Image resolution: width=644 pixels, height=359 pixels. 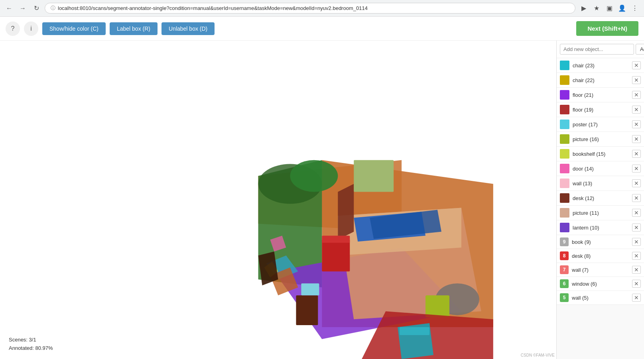 I want to click on menu-button: ⋮, so click(x=635, y=8).